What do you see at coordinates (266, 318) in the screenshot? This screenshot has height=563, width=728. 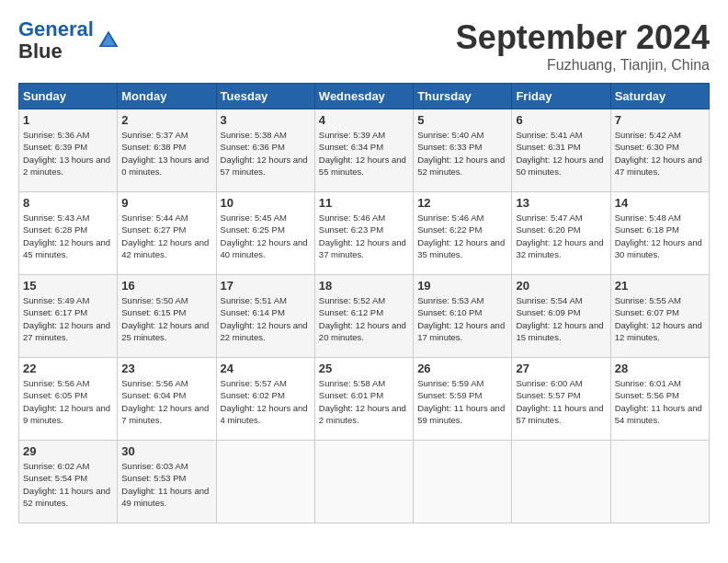 I see `day-info: Sunrise: 5:51 AMSunset: 6:14 PMDaylight:…` at bounding box center [266, 318].